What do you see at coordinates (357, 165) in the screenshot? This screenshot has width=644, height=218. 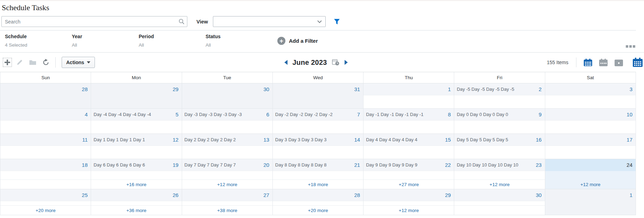 I see `date-number: 21` at bounding box center [357, 165].